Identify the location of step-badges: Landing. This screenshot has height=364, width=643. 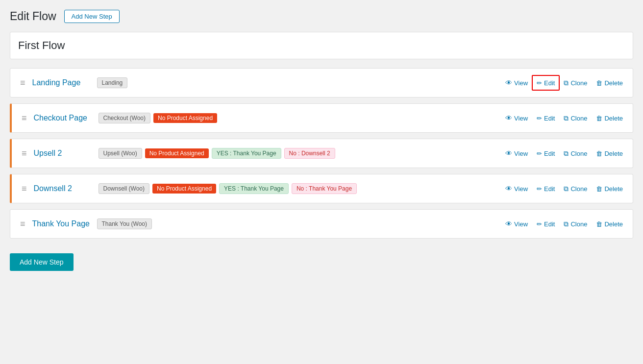
(301, 83).